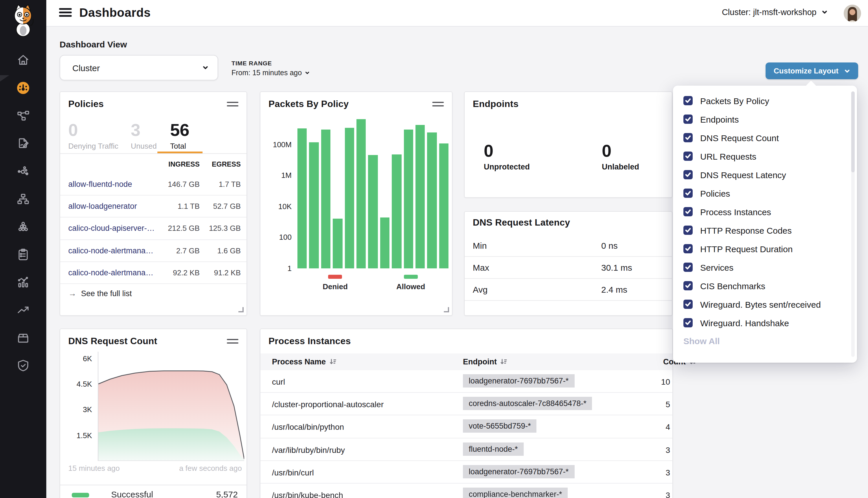  What do you see at coordinates (188, 250) in the screenshot?
I see `ingress-value: 2.7 GB` at bounding box center [188, 250].